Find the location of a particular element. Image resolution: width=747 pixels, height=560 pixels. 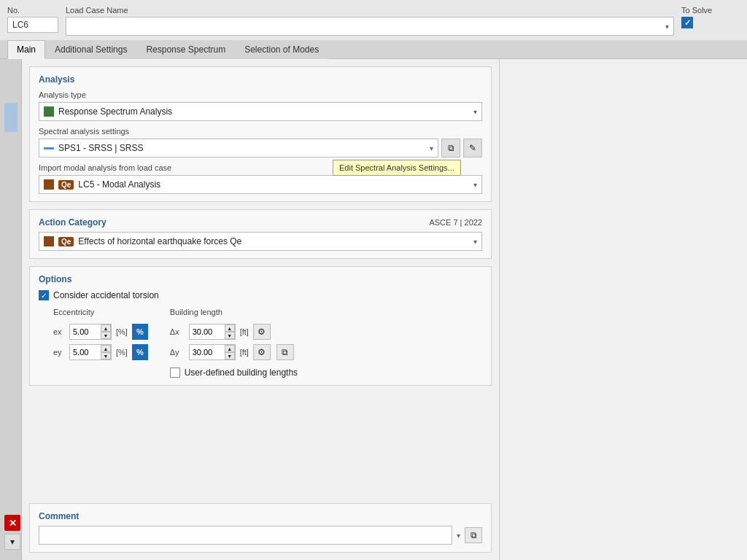

analysis-type-color-icon is located at coordinates (49, 112).